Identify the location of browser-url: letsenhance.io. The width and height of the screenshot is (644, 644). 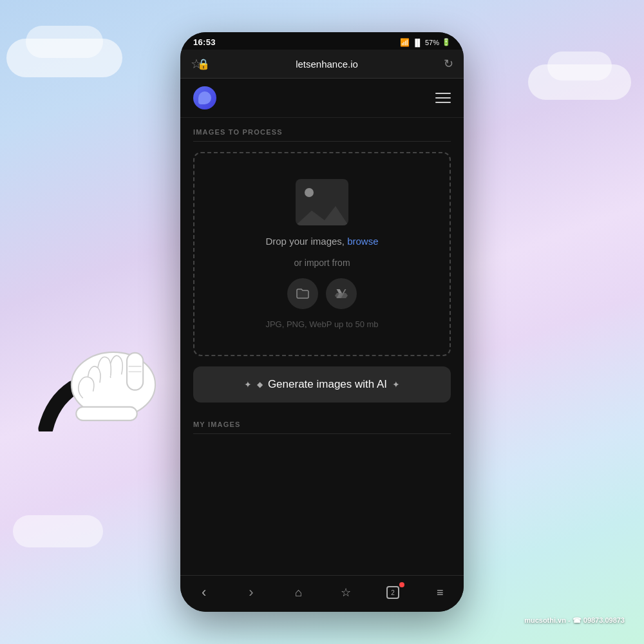
(327, 64).